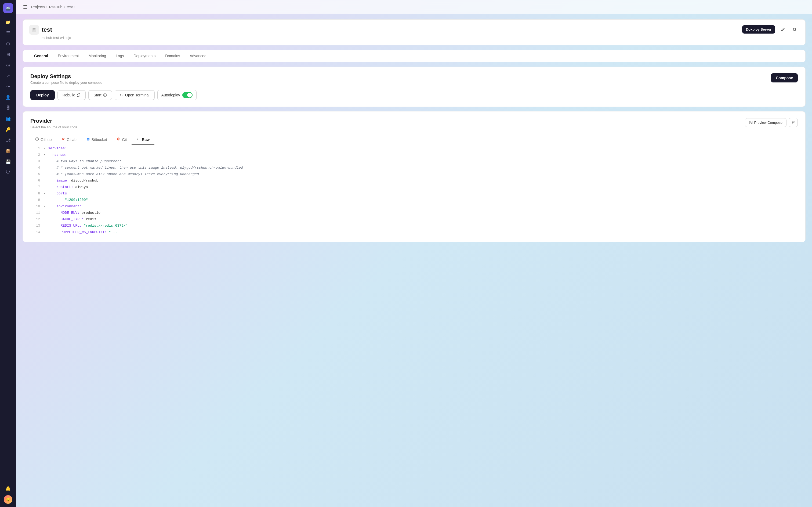  Describe the element at coordinates (50, 30) in the screenshot. I see `service-title: test` at that location.